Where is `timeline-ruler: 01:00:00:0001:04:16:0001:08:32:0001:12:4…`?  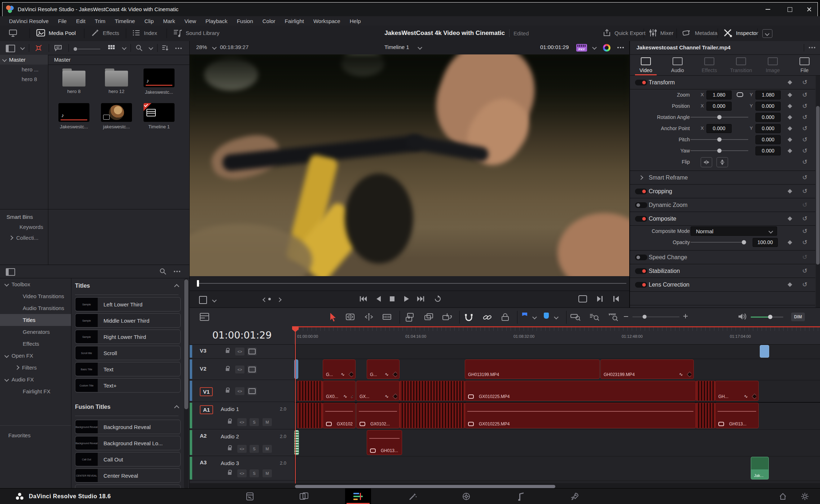 timeline-ruler: 01:00:00:0001:04:16:0001:08:32:0001:12:4… is located at coordinates (557, 335).